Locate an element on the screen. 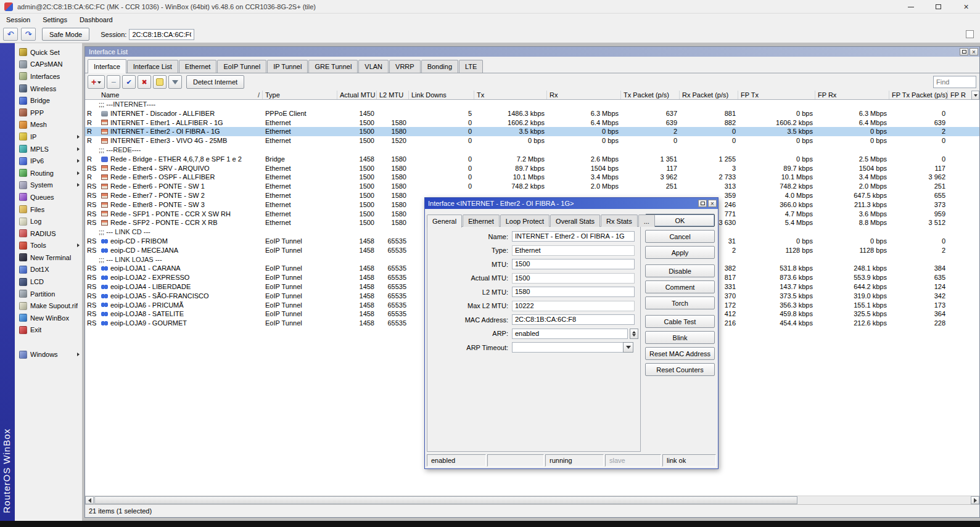 The height and width of the screenshot is (527, 980). comment-row: ;;; ---REDE---- is located at coordinates (532, 150).